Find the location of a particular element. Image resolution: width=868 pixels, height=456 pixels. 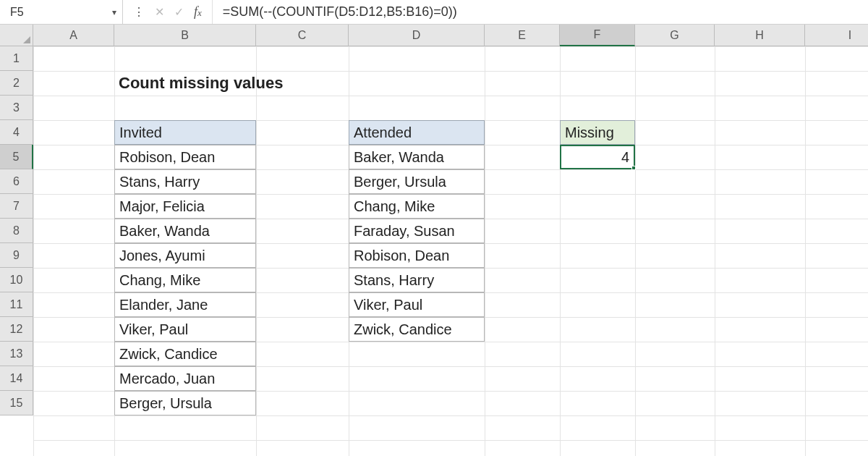

column-header-H: H is located at coordinates (760, 35).